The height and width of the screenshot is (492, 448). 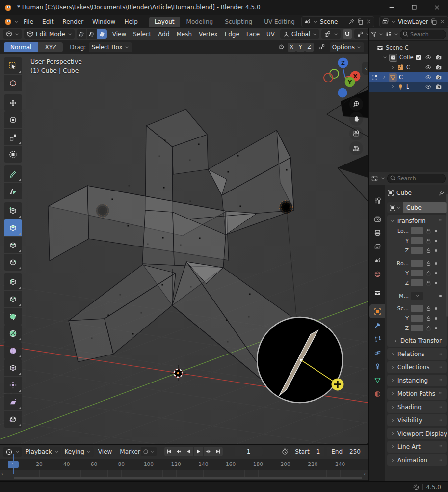 I want to click on mirror-axis-x: X, so click(x=291, y=47).